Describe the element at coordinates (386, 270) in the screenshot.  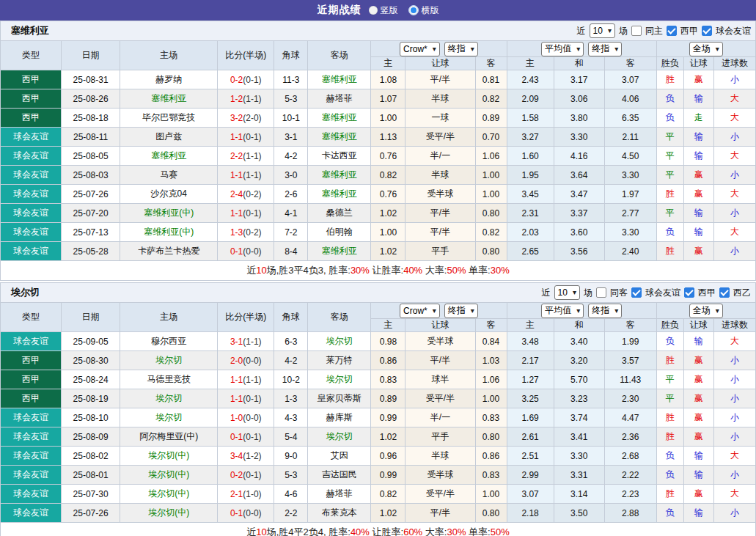
I see `summary-segment: 让胜率:` at that location.